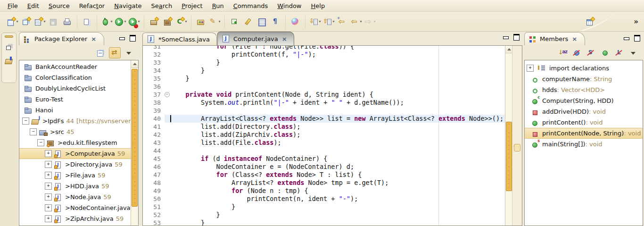  What do you see at coordinates (342, 22) in the screenshot?
I see `last-edit-location-button` at bounding box center [342, 22].